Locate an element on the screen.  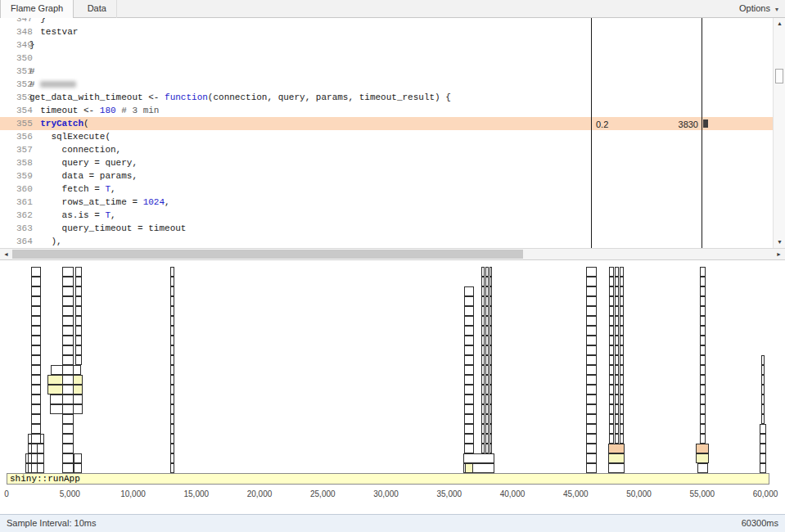
code-line-351: 351# is located at coordinates (386, 71).